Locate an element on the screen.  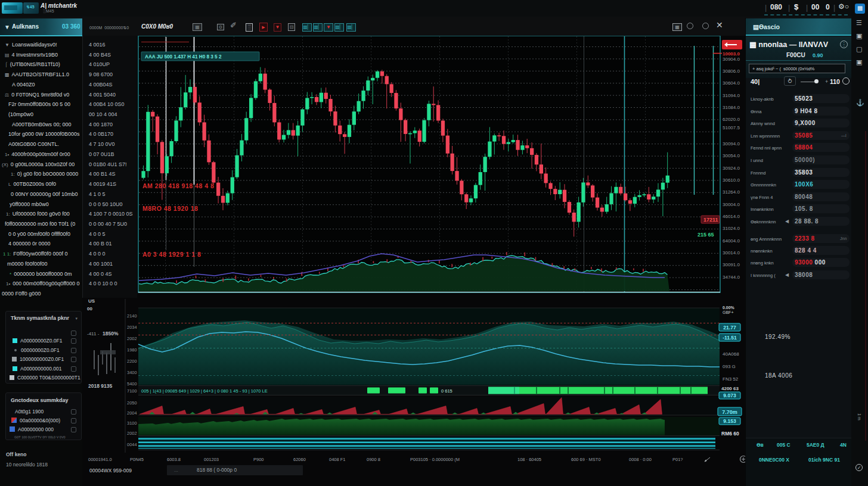
svg-text: 30604.0 is located at coordinates (731, 83).